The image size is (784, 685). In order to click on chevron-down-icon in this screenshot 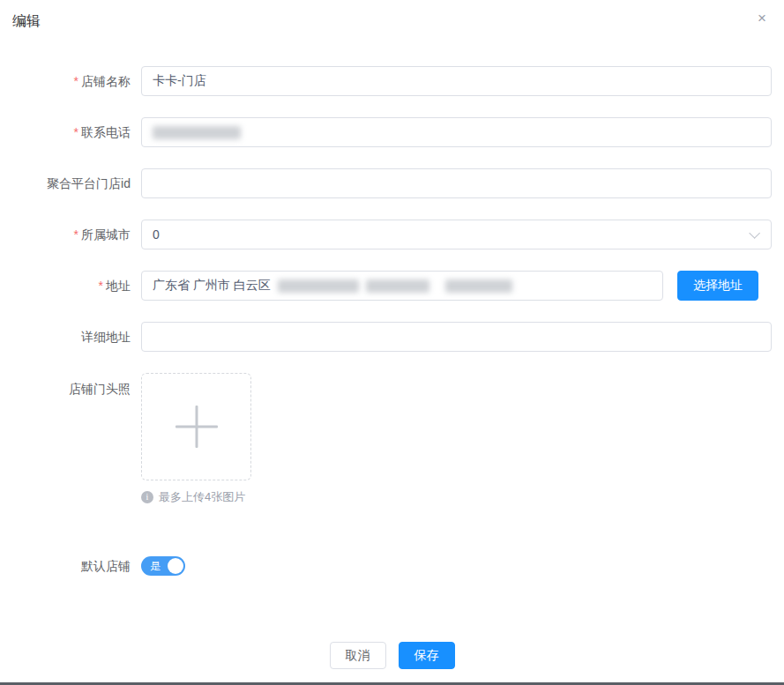, I will do `click(755, 233)`.